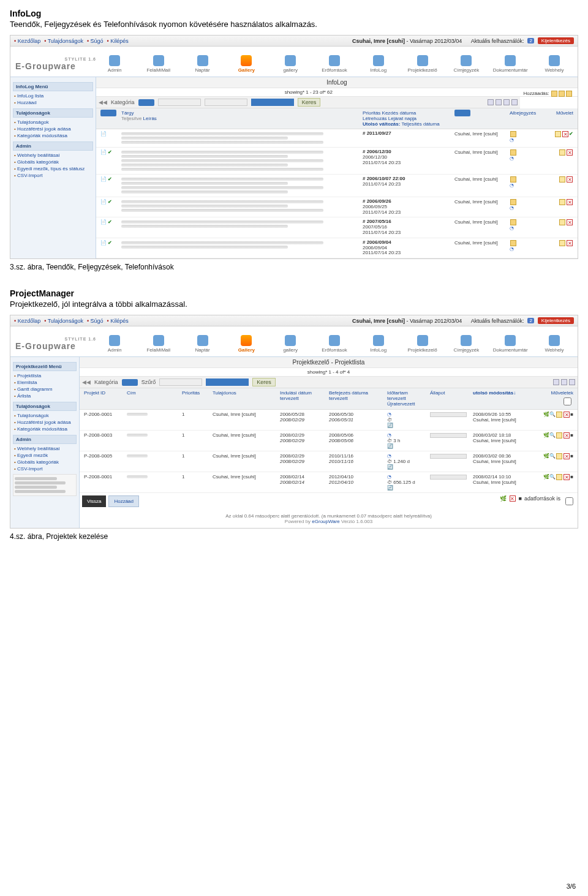  What do you see at coordinates (570, 501) in the screenshot?
I see `sources-checkbox` at bounding box center [570, 501].